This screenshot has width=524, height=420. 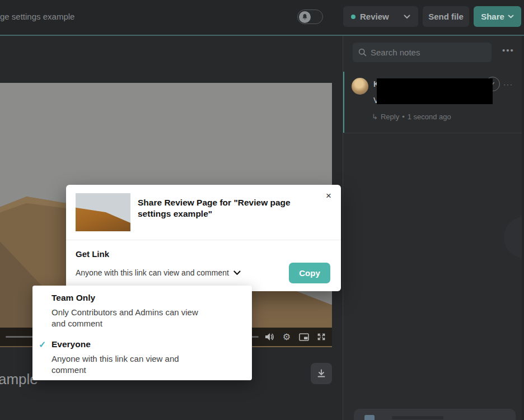 What do you see at coordinates (310, 273) in the screenshot?
I see `copy-label: Copy` at bounding box center [310, 273].